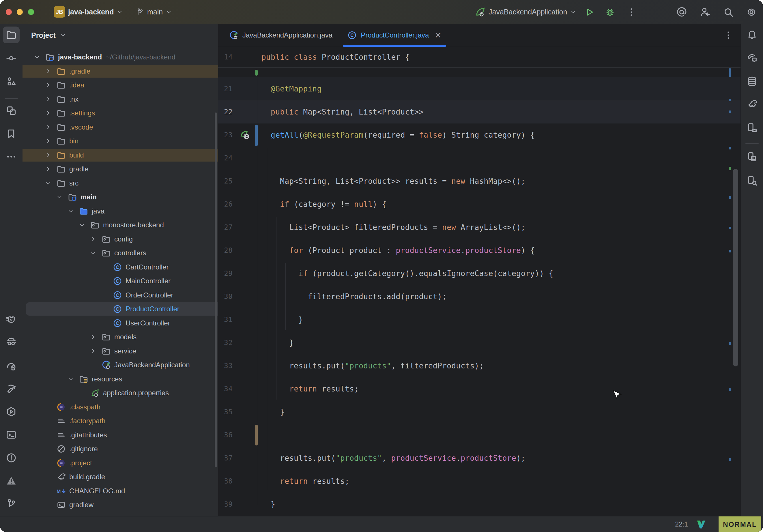 The height and width of the screenshot is (532, 763). What do you see at coordinates (227, 181) in the screenshot?
I see `line-number: 25` at bounding box center [227, 181].